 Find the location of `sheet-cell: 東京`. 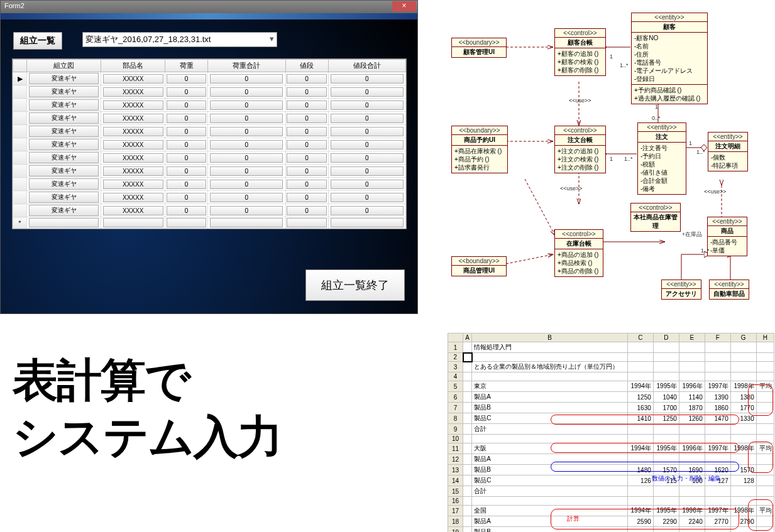

sheet-cell: 東京 is located at coordinates (550, 387).